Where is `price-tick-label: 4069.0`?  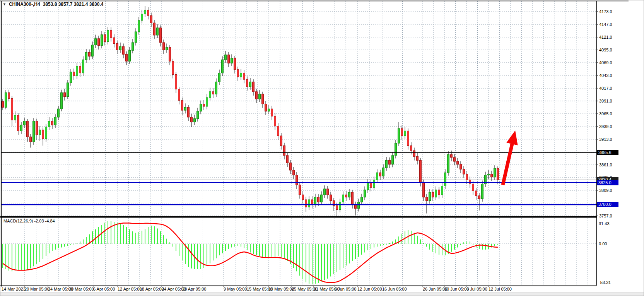 price-tick-label: 4069.0 is located at coordinates (606, 63).